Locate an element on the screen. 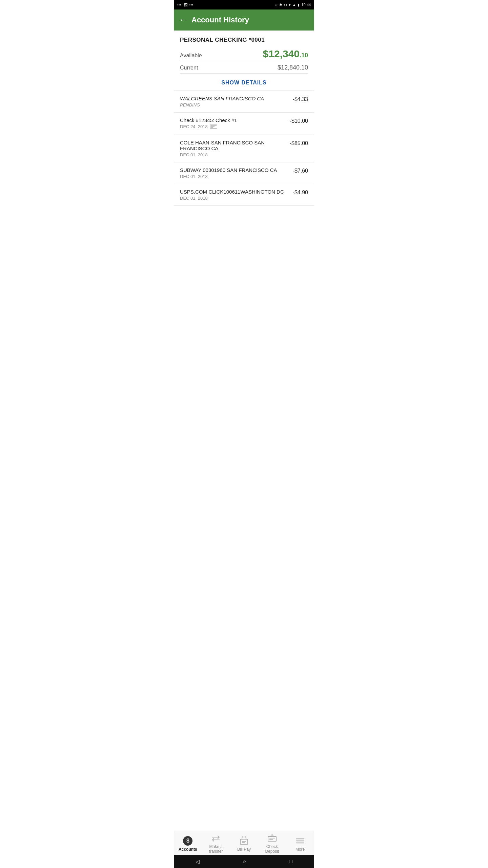 This screenshot has height=868, width=488. current-label: Current is located at coordinates (189, 68).